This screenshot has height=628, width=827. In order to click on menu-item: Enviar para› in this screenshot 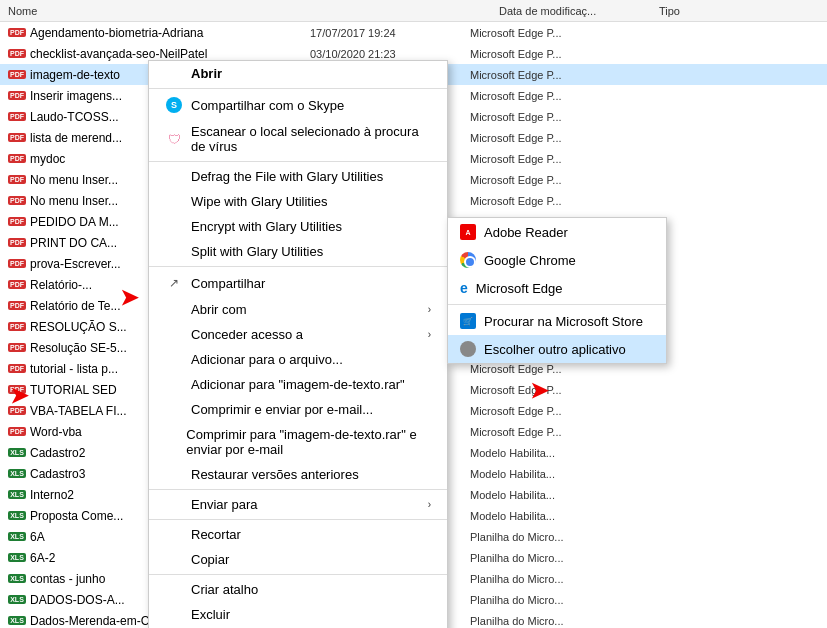, I will do `click(298, 504)`.